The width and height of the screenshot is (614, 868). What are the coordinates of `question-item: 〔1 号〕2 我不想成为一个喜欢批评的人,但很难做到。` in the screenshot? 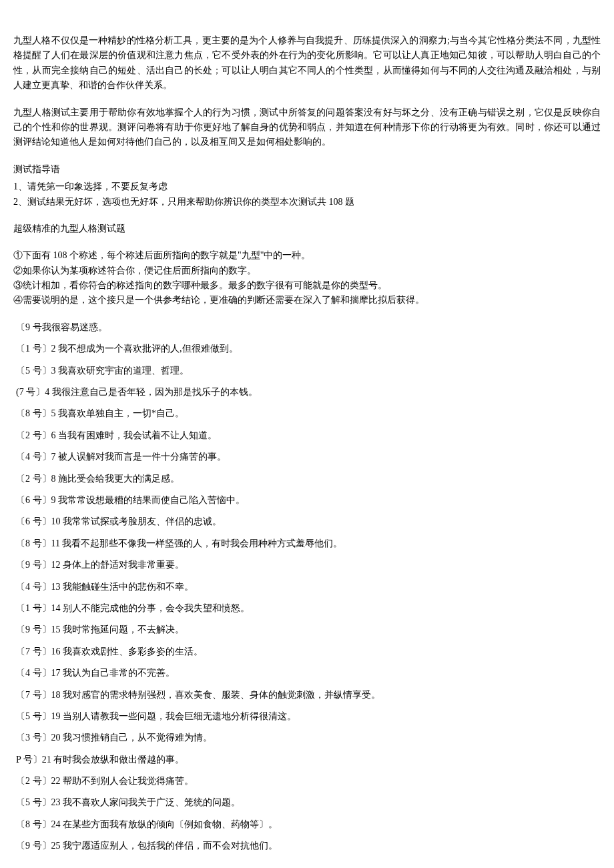 It's located at (307, 349).